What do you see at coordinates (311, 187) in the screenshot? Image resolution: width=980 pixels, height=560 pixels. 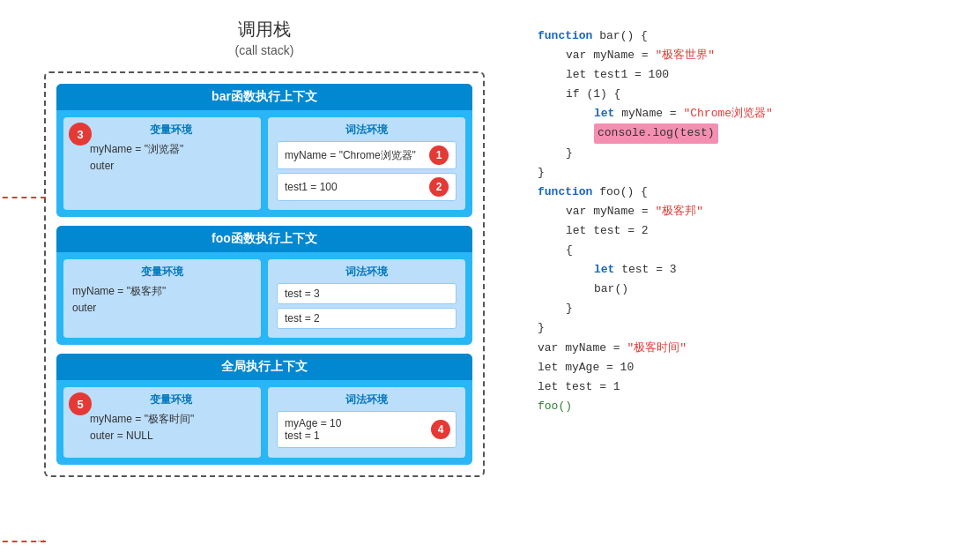 I see `bar-lex-item-2-text: test1 = 100` at bounding box center [311, 187].